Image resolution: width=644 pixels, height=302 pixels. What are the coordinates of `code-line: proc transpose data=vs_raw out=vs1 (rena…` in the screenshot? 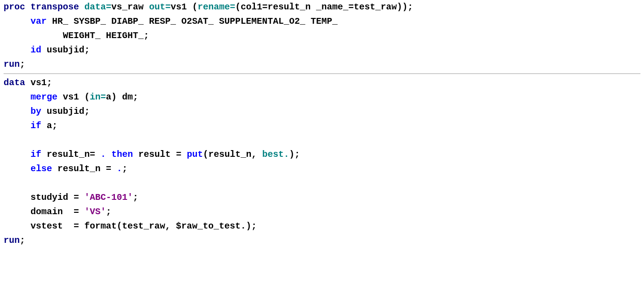 It's located at (322, 7).